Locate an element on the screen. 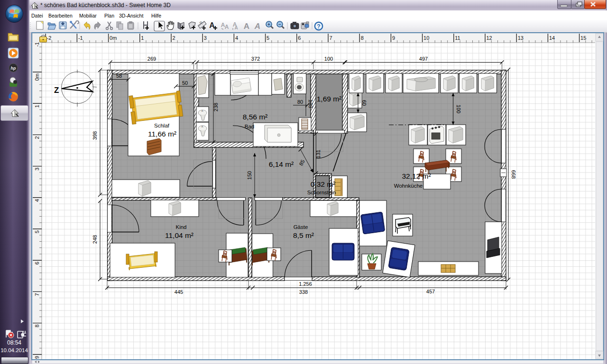 The height and width of the screenshot is (364, 607). svg-text: Z is located at coordinates (56, 90).